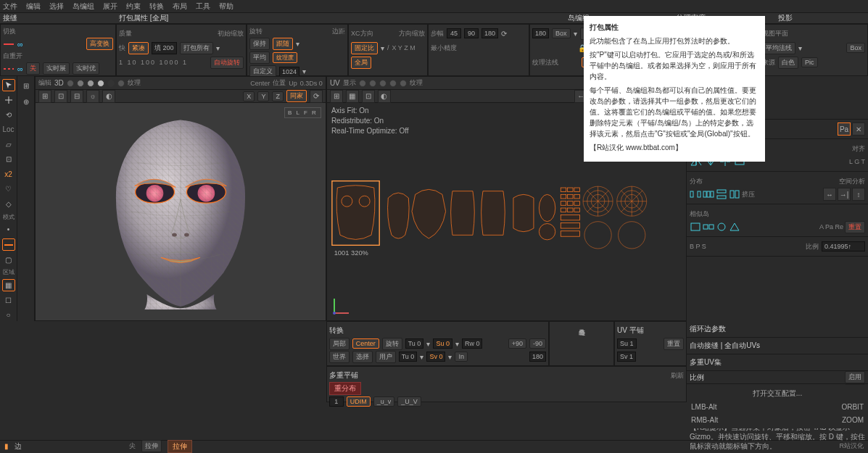 Image resolution: width=868 pixels, height=453 pixels. I want to click on step45: 45, so click(454, 33).